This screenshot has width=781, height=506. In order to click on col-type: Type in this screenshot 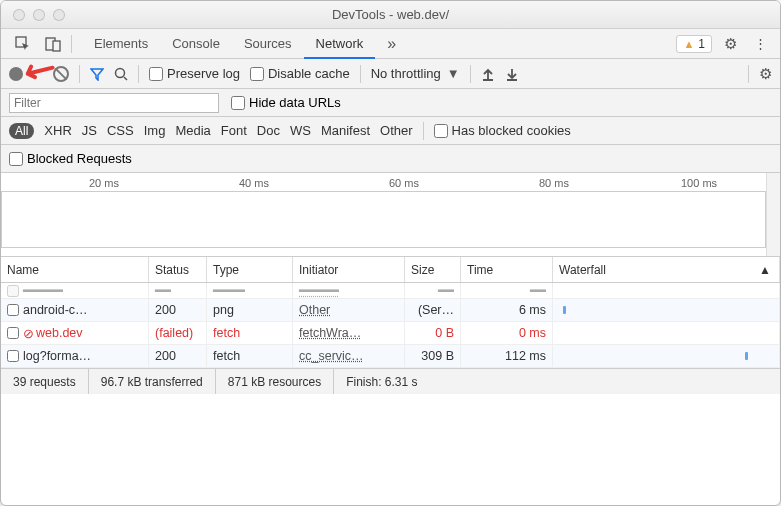, I will do `click(250, 270)`.